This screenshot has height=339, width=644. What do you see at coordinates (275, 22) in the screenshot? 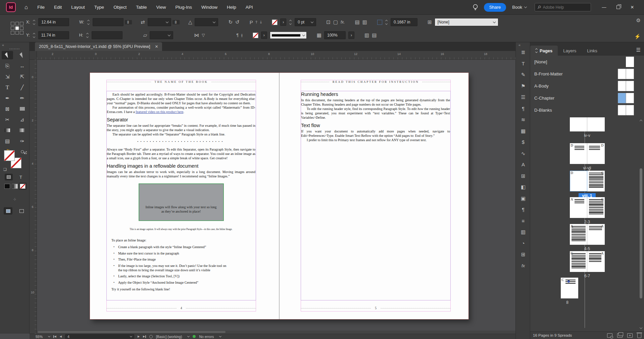
I see `stroke-color-swatch` at bounding box center [275, 22].